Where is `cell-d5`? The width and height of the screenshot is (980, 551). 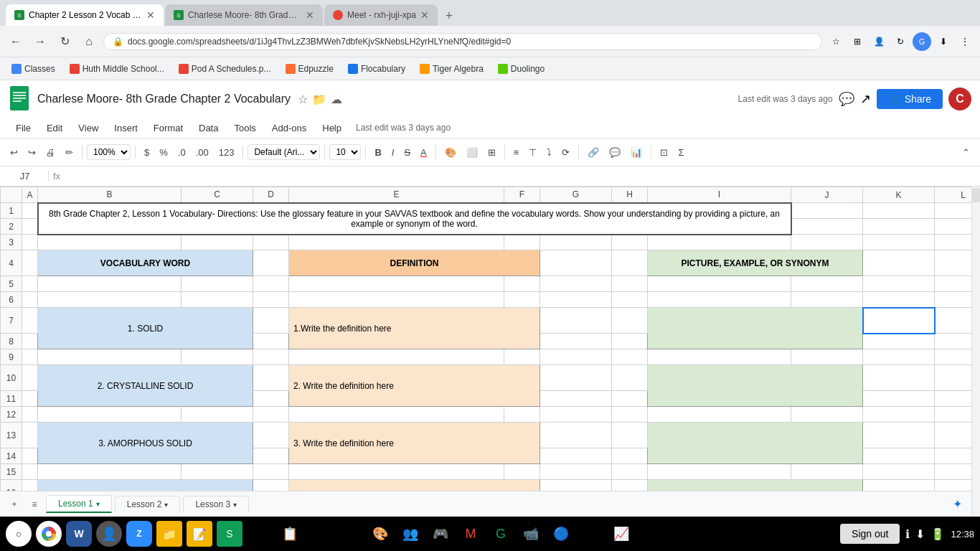 cell-d5 is located at coordinates (271, 284).